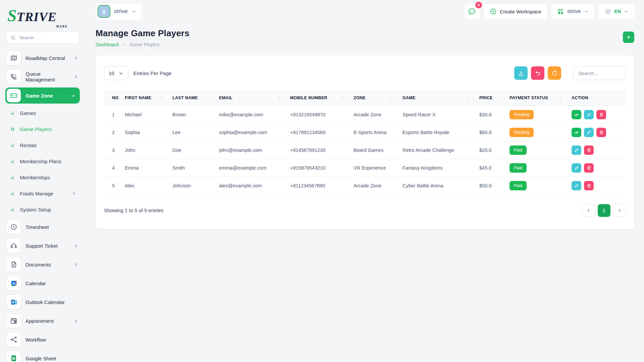 Image resolution: width=644 pixels, height=362 pixels. Describe the element at coordinates (43, 145) in the screenshot. I see `sidebar-item-rentals: Rentals` at that location.